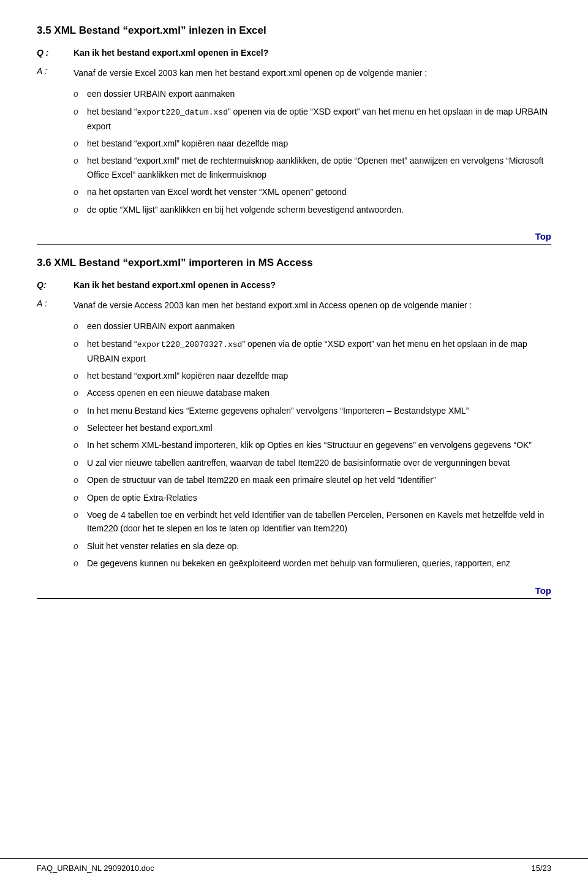 The width and height of the screenshot is (588, 885). Describe the element at coordinates (171, 53) in the screenshot. I see `section35-q-text: Kan ik het bestand export.xml openen in …` at that location.